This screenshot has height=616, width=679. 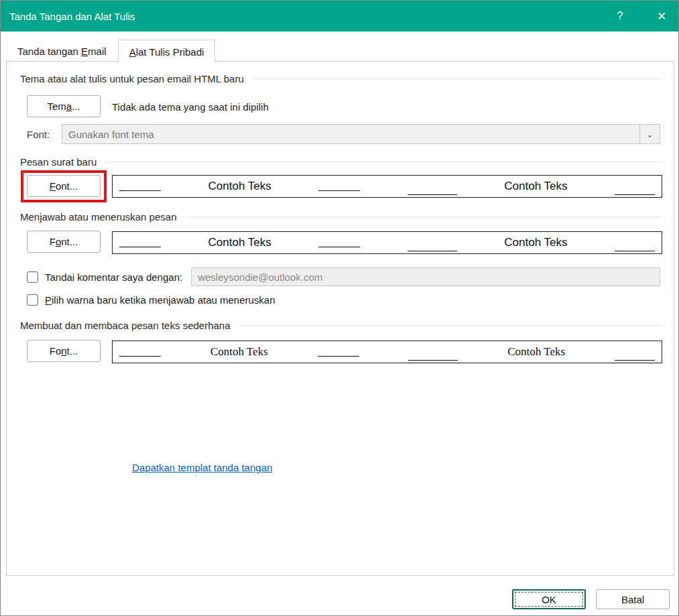 What do you see at coordinates (38, 134) in the screenshot?
I see `font-field-label: Font:` at bounding box center [38, 134].